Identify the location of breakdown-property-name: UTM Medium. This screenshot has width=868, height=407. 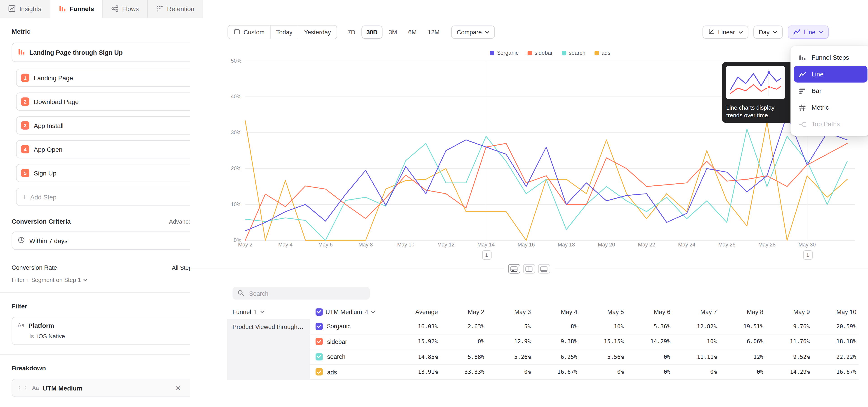
(106, 388).